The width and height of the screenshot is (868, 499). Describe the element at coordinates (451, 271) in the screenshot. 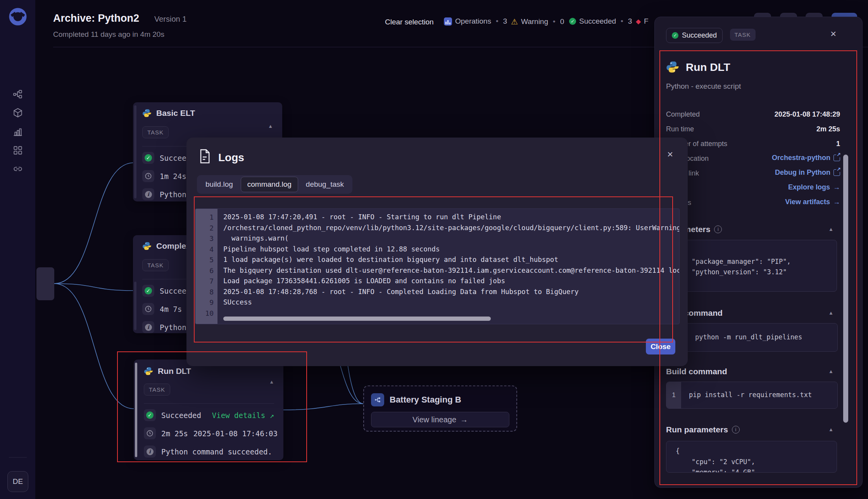

I see `log-line: The bigquery destination used dlt-user@r…` at that location.